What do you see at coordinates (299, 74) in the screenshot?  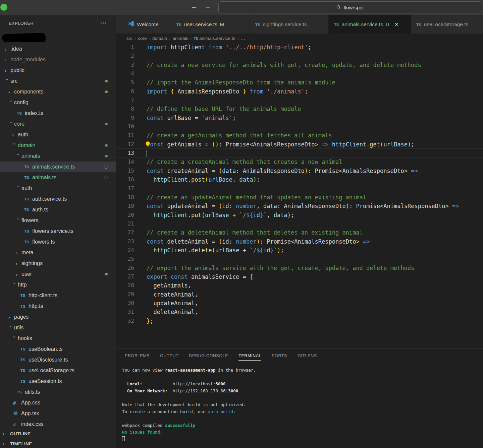 I see `code-line-4: 4` at bounding box center [299, 74].